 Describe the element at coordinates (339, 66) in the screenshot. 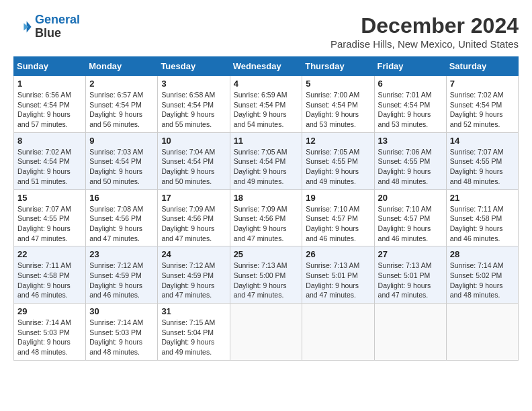

I see `calendar-header-thursday: Thursday` at that location.